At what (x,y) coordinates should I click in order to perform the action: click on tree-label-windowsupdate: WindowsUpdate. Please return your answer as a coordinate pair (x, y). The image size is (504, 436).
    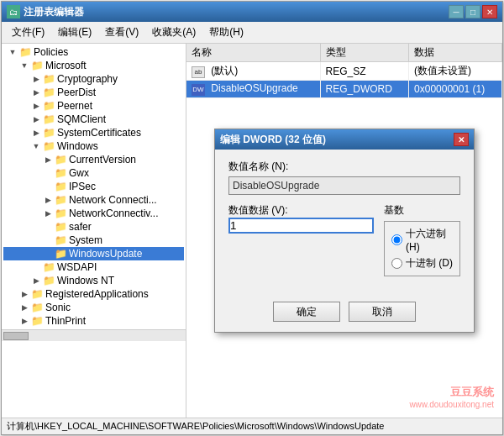
    Looking at the image, I should click on (104, 254).